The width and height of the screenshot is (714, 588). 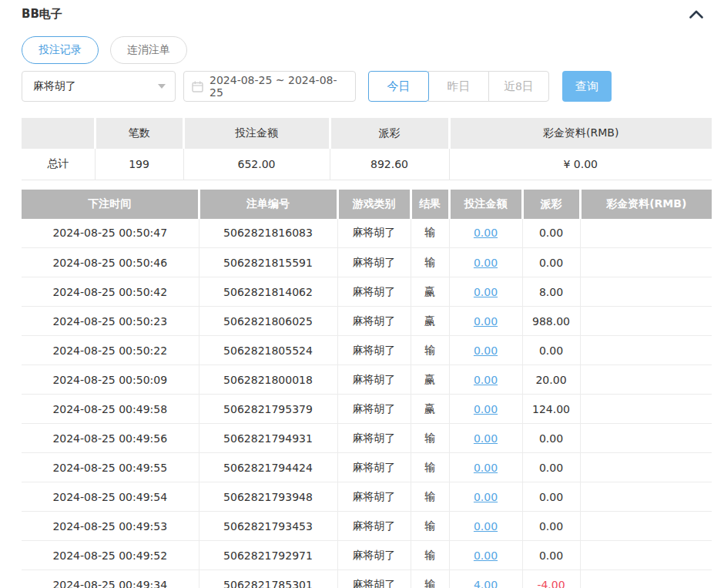 I want to click on bet-time-cell: 2024-08-25 00:50:46, so click(x=110, y=263).